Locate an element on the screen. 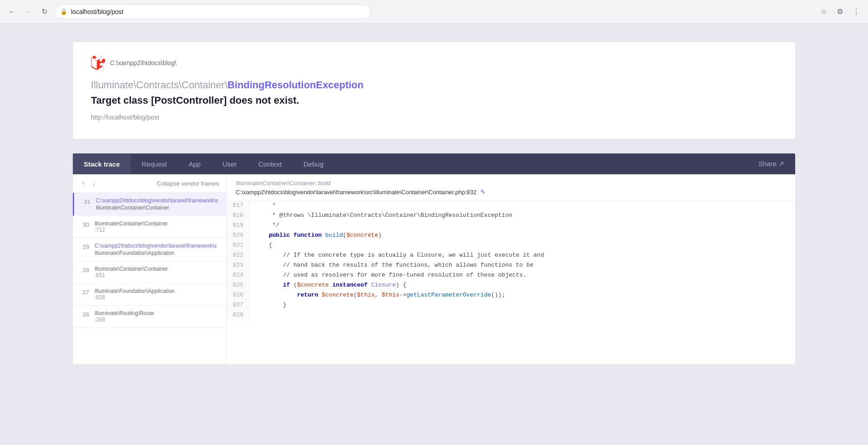 This screenshot has height=445, width=868. frame-number: 31 is located at coordinates (86, 201).